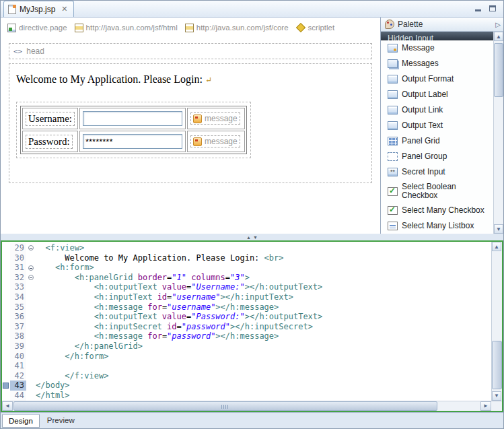 The image size is (504, 429). I want to click on line-number-41: 41, so click(18, 366).